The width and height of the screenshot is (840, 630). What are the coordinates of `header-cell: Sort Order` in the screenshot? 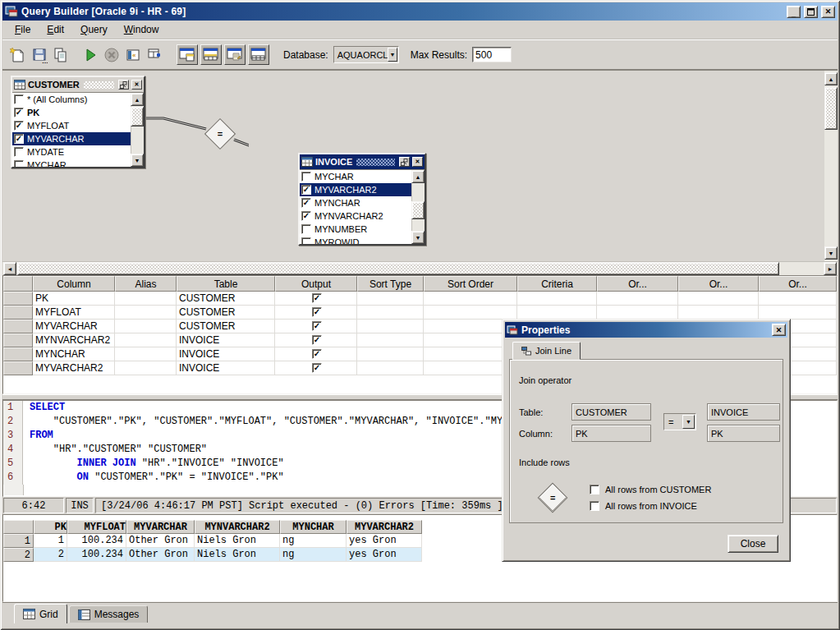 It's located at (470, 284).